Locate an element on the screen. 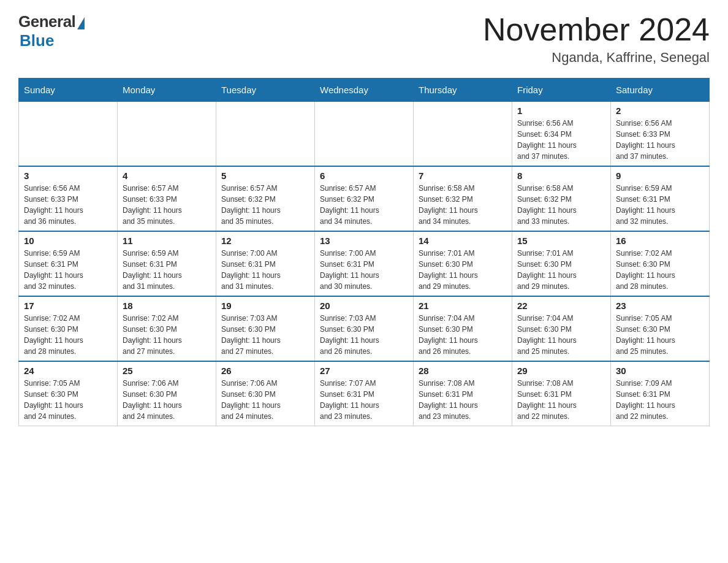 This screenshot has height=563, width=728. day-info: Sunrise: 7:04 AM Sunset: 6:30 PM Dayligh… is located at coordinates (449, 335).